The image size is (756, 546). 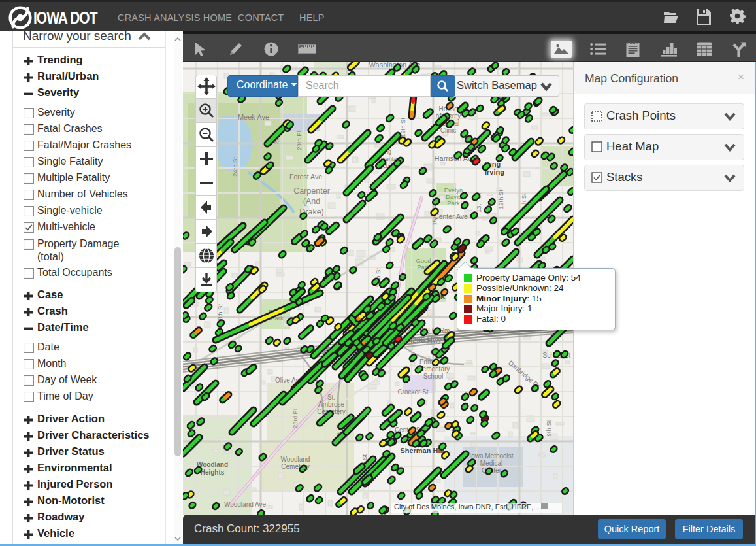 What do you see at coordinates (213, 472) in the screenshot?
I see `svg-text: Heights` at bounding box center [213, 472].